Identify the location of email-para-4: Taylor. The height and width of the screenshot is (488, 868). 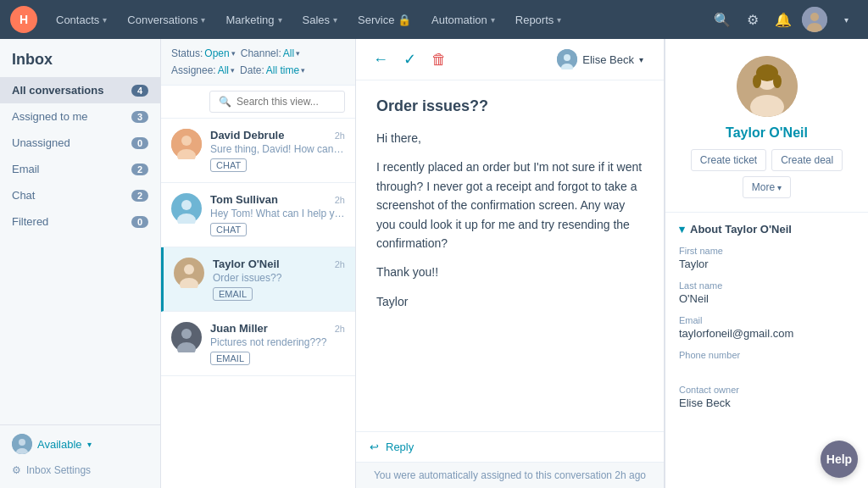
(510, 302).